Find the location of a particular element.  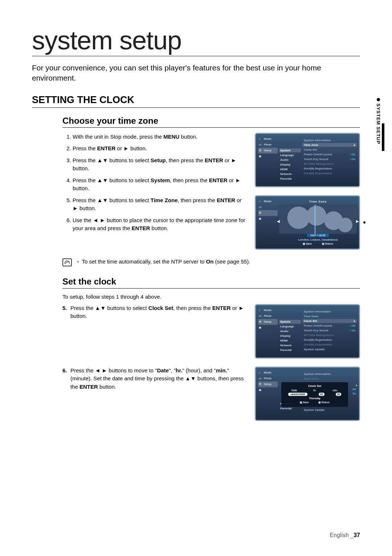

step-3: Press the ▲▼ buttons to select Setup, th… is located at coordinates (159, 165).